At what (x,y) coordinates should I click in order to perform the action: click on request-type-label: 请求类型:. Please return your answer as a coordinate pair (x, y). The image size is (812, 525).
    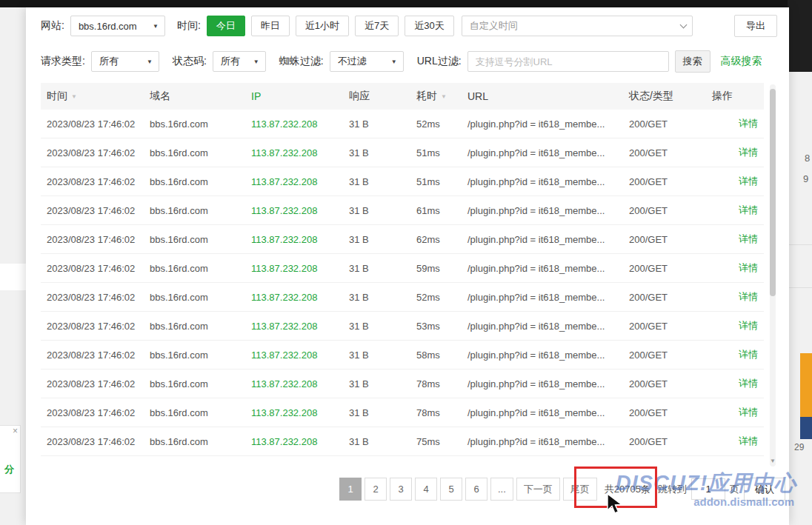
    Looking at the image, I should click on (63, 61).